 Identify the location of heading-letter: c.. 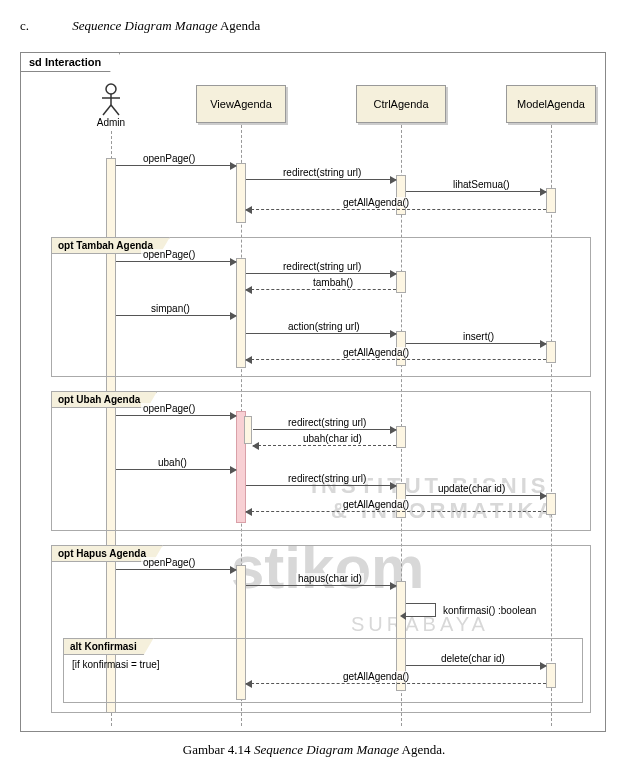
(24, 26).